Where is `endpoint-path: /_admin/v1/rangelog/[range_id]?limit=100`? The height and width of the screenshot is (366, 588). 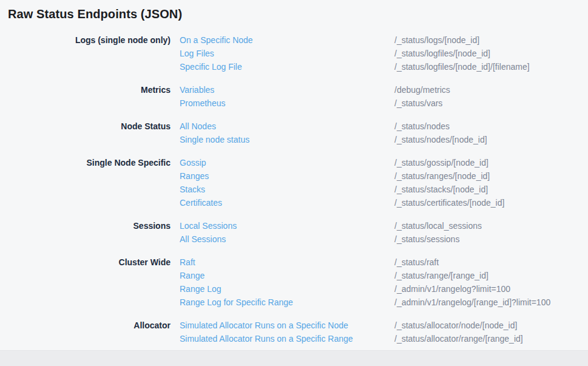
endpoint-path: /_admin/v1/rangelog/[range_id]?limit=100 is located at coordinates (492, 302).